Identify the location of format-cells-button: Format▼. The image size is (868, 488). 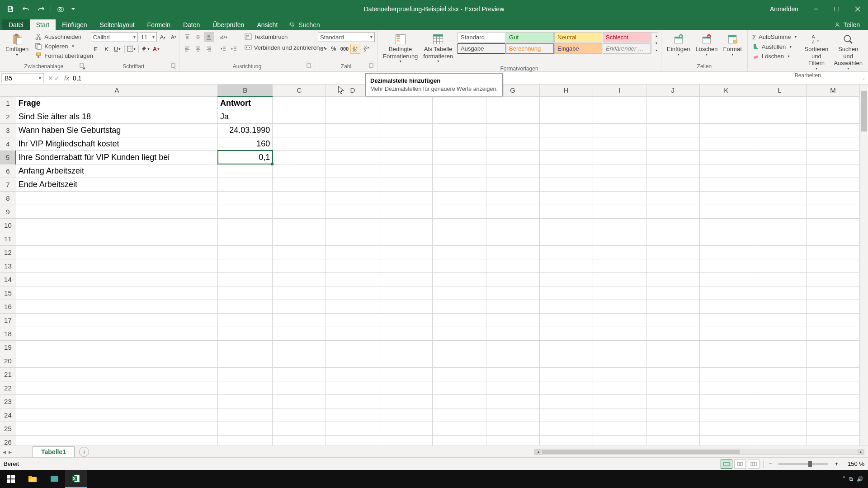
(732, 45).